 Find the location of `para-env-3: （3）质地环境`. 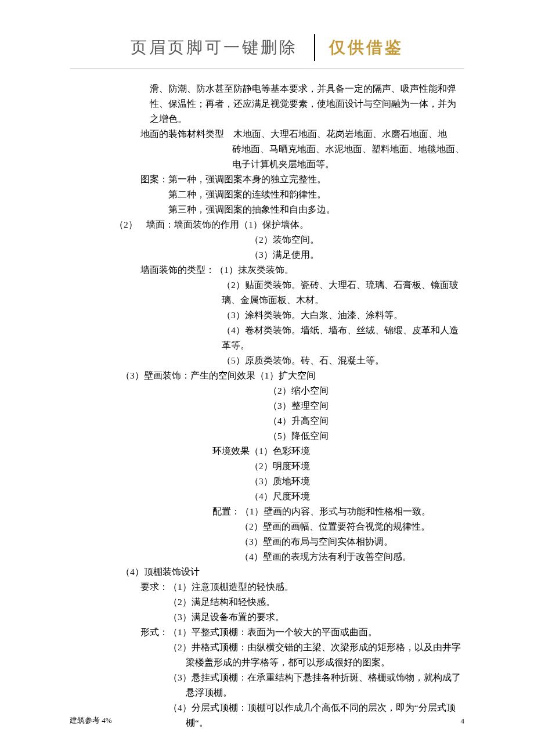

para-env-3: （3）质地环境 is located at coordinates (267, 481).